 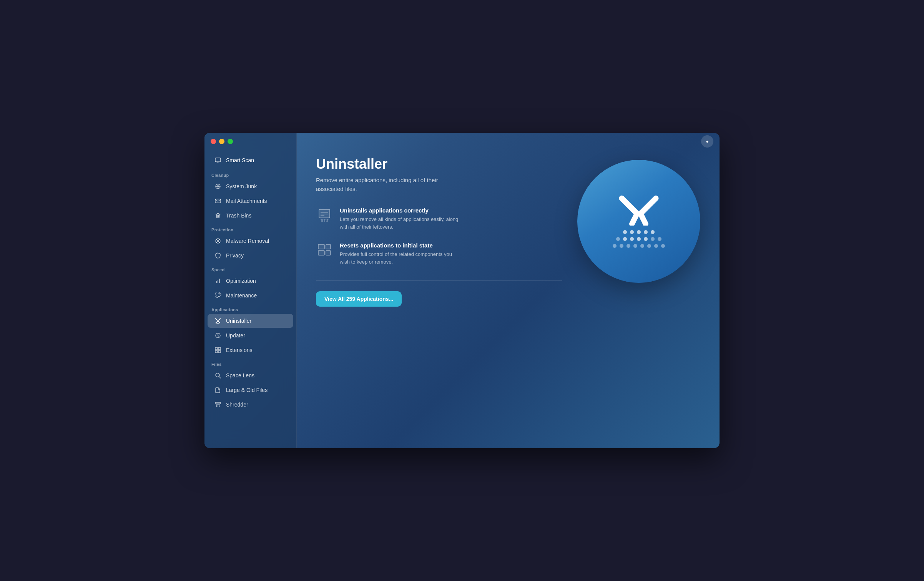 I want to click on sidebar-item-space-lens: Space Lens, so click(x=251, y=375).